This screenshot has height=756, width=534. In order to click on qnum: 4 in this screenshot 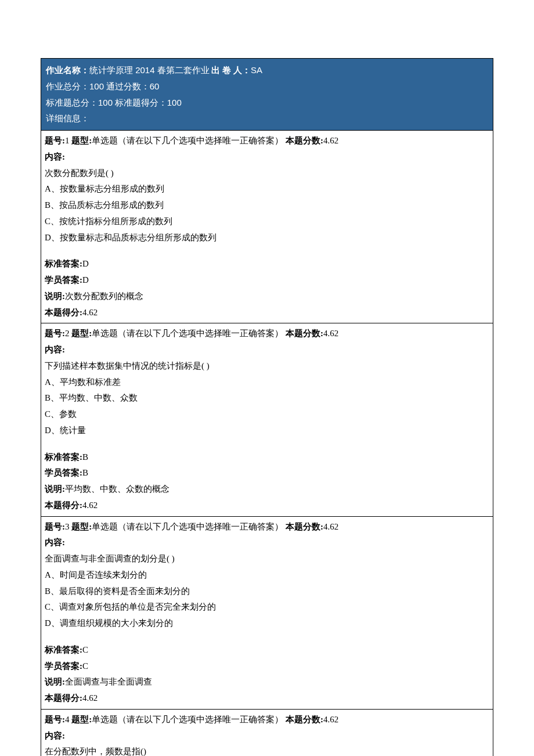, I will do `click(67, 719)`.